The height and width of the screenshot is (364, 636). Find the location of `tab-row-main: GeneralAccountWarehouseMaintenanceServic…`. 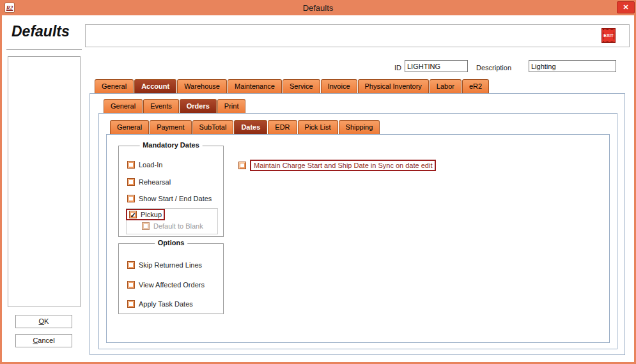

tab-row-main: GeneralAccountWarehouseMaintenanceServic… is located at coordinates (292, 86).